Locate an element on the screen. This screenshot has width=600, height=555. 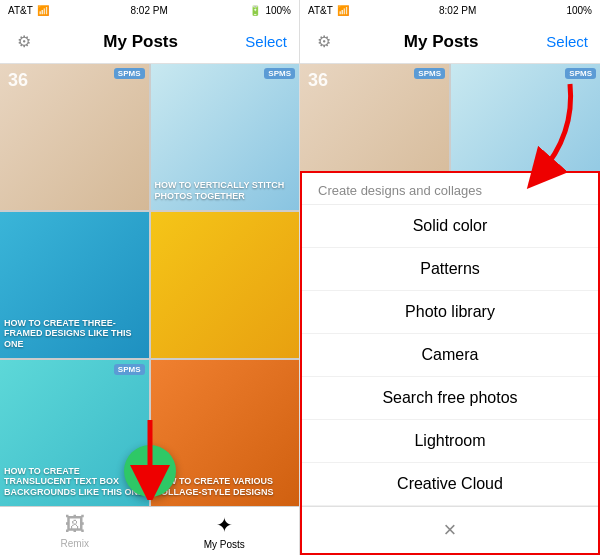
tile-text-6: How To Create Various COLLAGE-STYLE DESI… is located at coordinates (226, 487).